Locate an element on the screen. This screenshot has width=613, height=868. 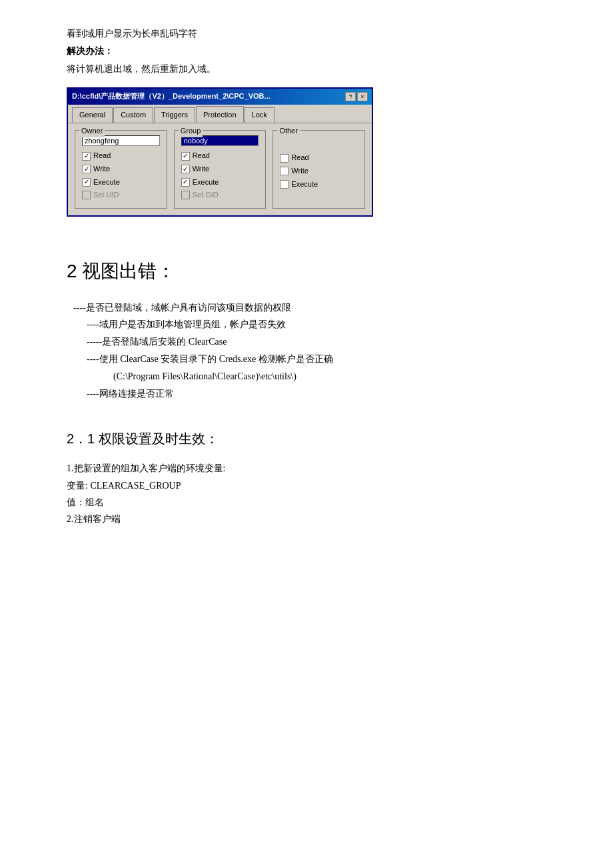
other-group: Other Read Write Execute is located at coordinates (318, 169).